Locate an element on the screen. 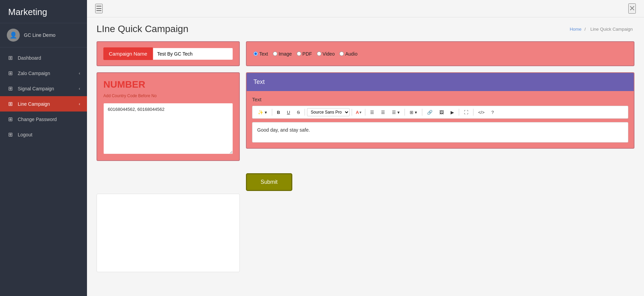 Image resolution: width=644 pixels, height=296 pixels. type-video-radio: Video is located at coordinates (326, 54).